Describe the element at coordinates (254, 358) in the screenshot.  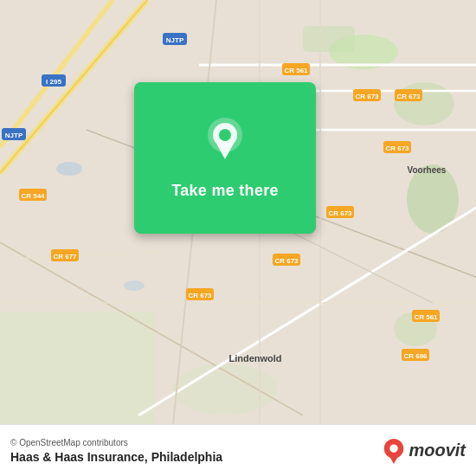
I see `svg-text: Lindenwold` at that location.